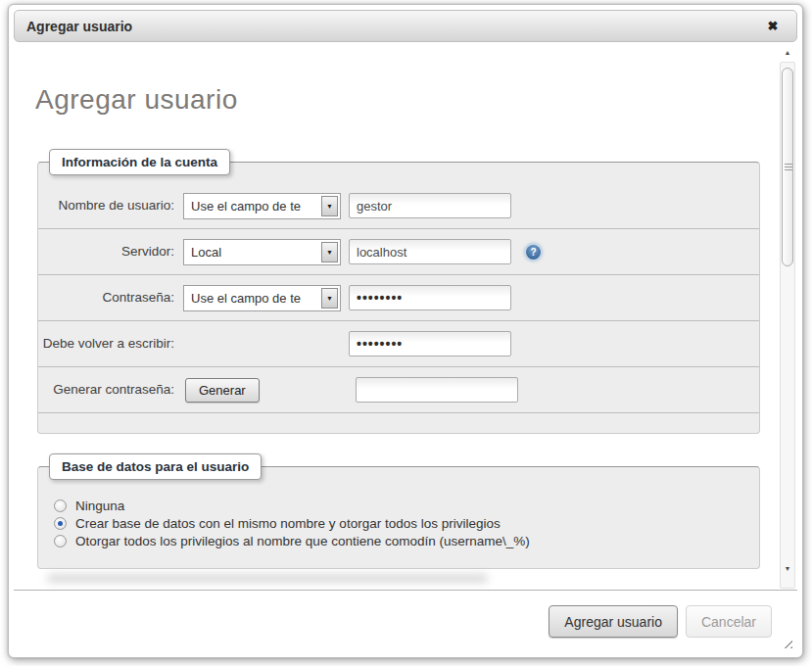 The width and height of the screenshot is (812, 666). I want to click on db-option-none: Ninguna, so click(406, 505).